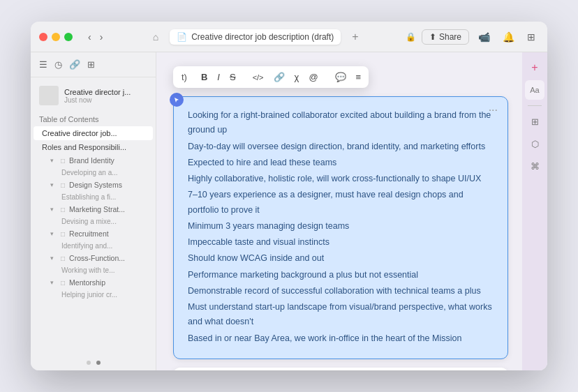 Image resolution: width=578 pixels, height=392 pixels. I want to click on bullet-6: Impeccable taste and visual instincts, so click(341, 243).